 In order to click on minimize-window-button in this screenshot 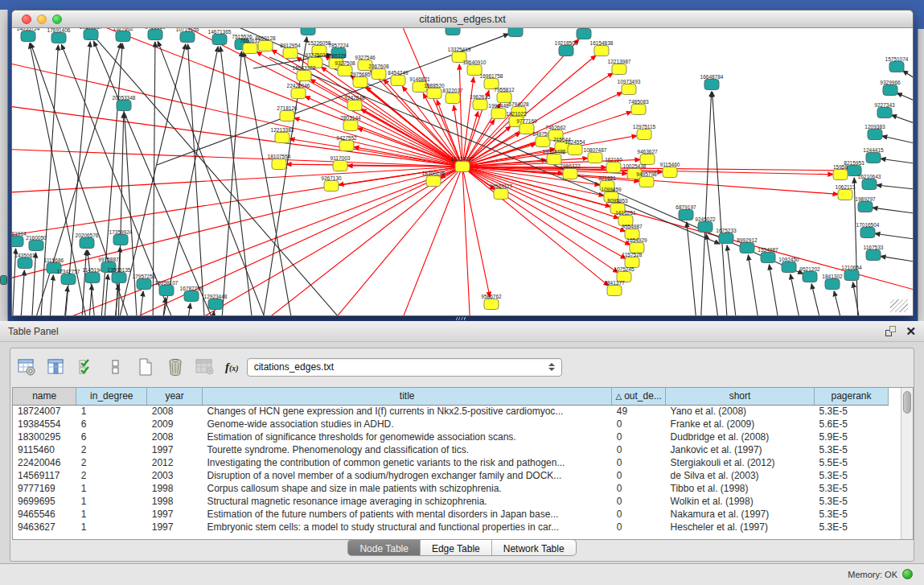, I will do `click(42, 19)`.